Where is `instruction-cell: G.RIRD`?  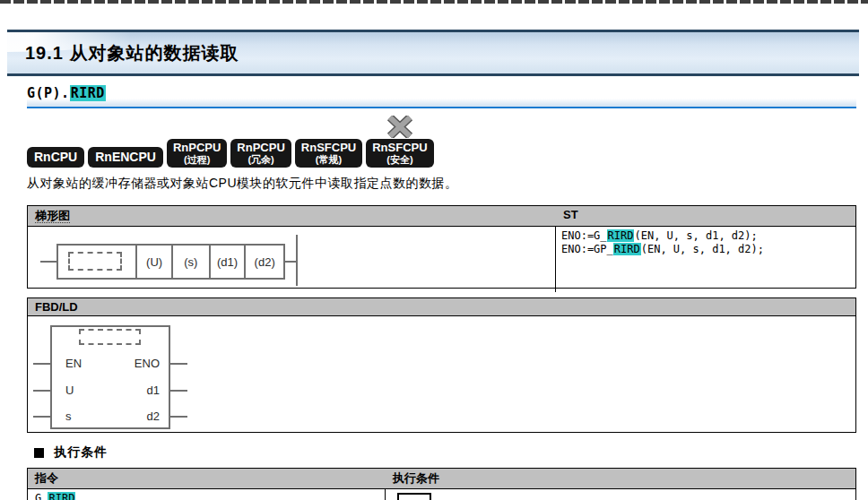 instruction-cell: G.RIRD is located at coordinates (206, 495).